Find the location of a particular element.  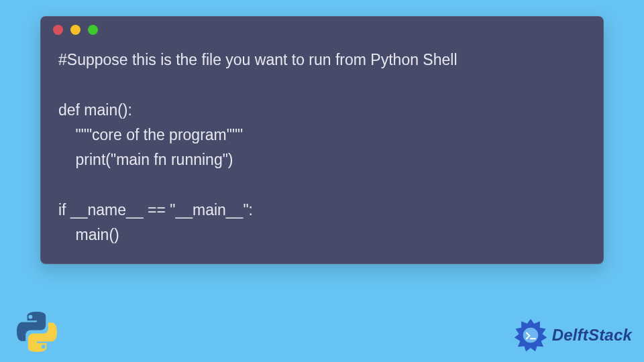

code-line: def main(): is located at coordinates (322, 110).